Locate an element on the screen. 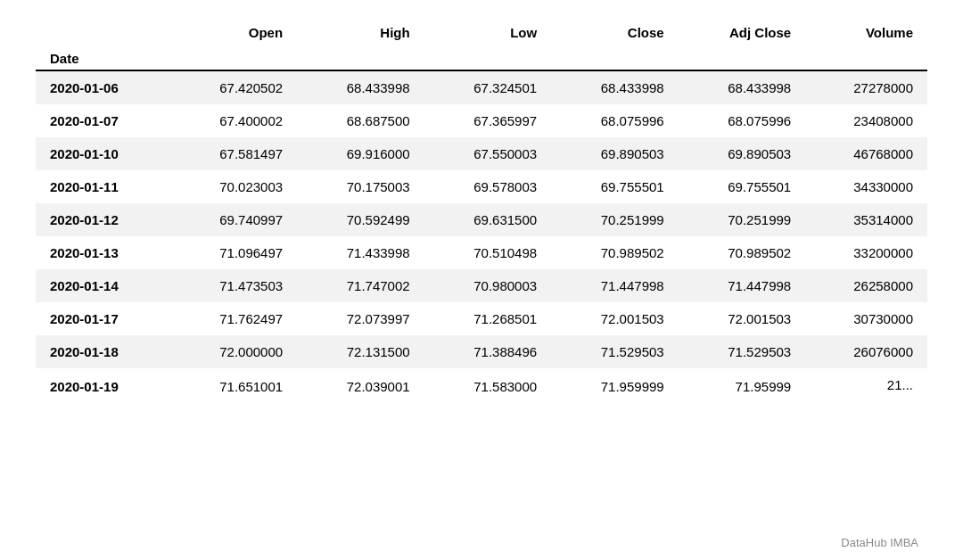 This screenshot has width=963, height=560. value-cell: 71.762497 is located at coordinates (234, 319).